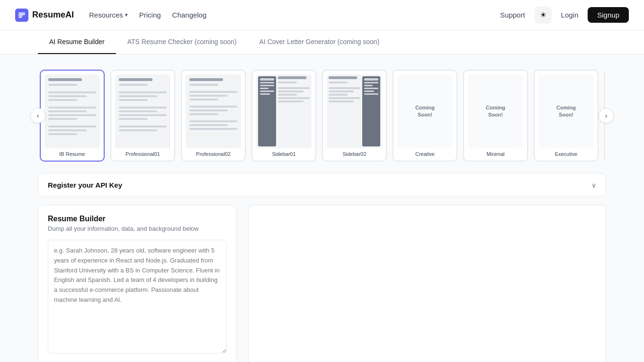 This screenshot has height=362, width=644. What do you see at coordinates (137, 228) in the screenshot?
I see `resume-builder-subtitle: Dump all your information, data, and bac…` at bounding box center [137, 228].